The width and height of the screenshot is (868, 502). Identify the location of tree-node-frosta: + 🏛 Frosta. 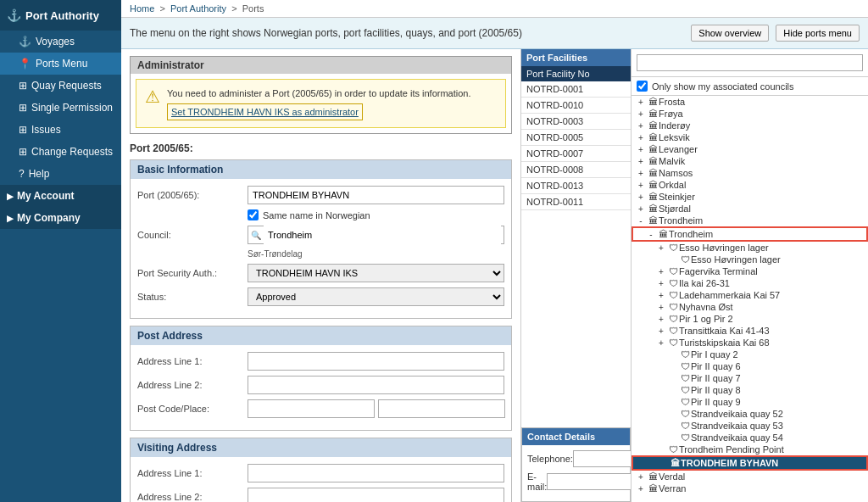
(749, 102).